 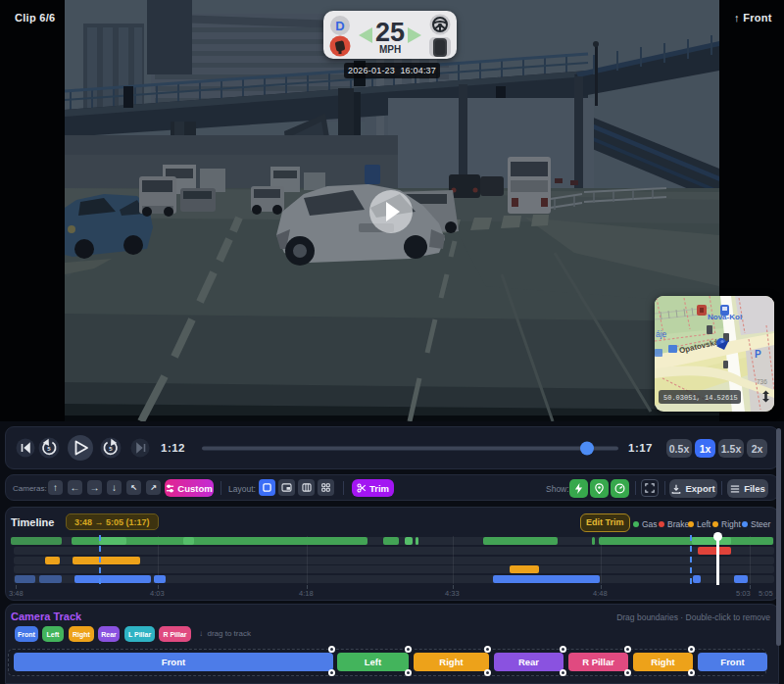 What do you see at coordinates (390, 49) in the screenshot?
I see `svg-text: MPH` at bounding box center [390, 49].